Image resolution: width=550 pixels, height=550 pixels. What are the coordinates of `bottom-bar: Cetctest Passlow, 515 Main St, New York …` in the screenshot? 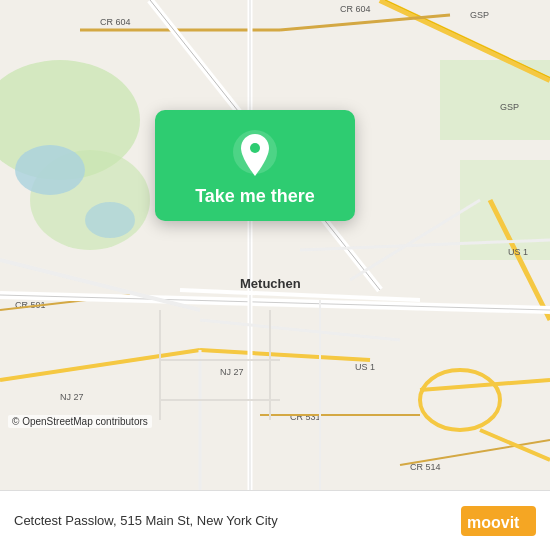 It's located at (275, 520).